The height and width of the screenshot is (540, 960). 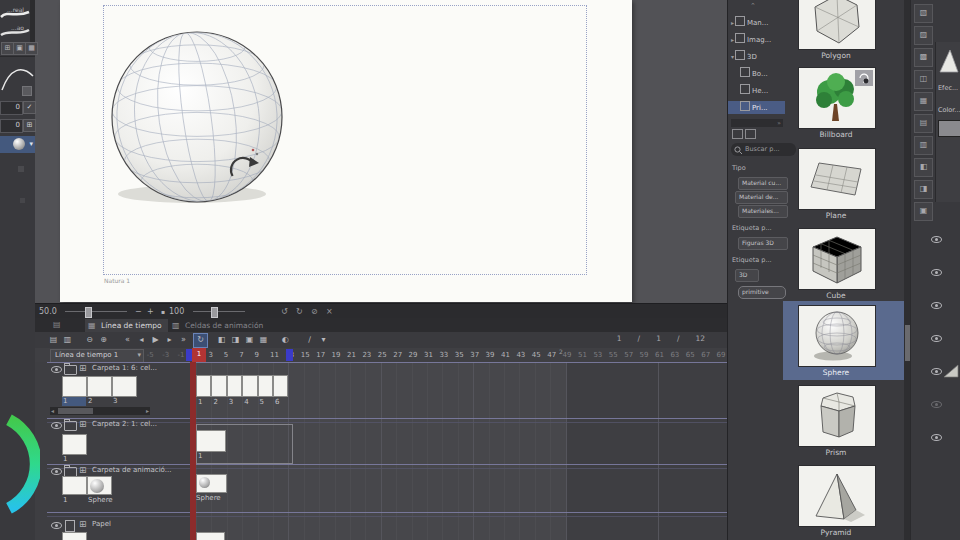 What do you see at coordinates (750, 134) in the screenshot?
I see `folder-options-icon` at bounding box center [750, 134].